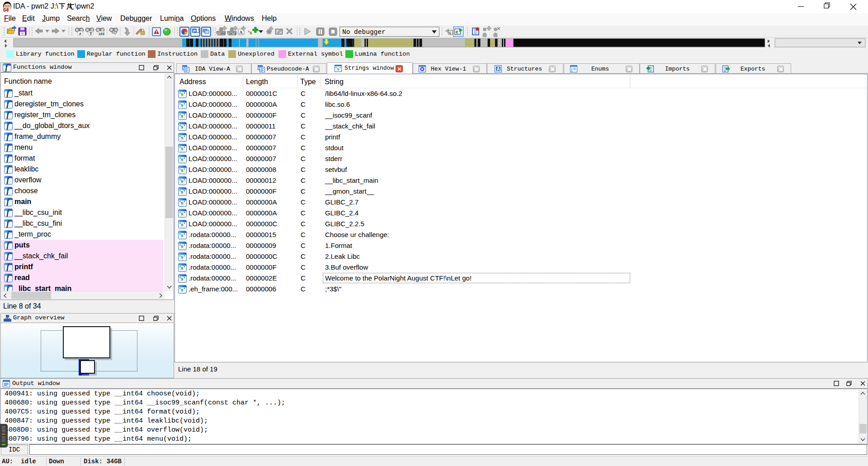 The height and width of the screenshot is (466, 868). Describe the element at coordinates (91, 33) in the screenshot. I see `svg-text: T` at that location.